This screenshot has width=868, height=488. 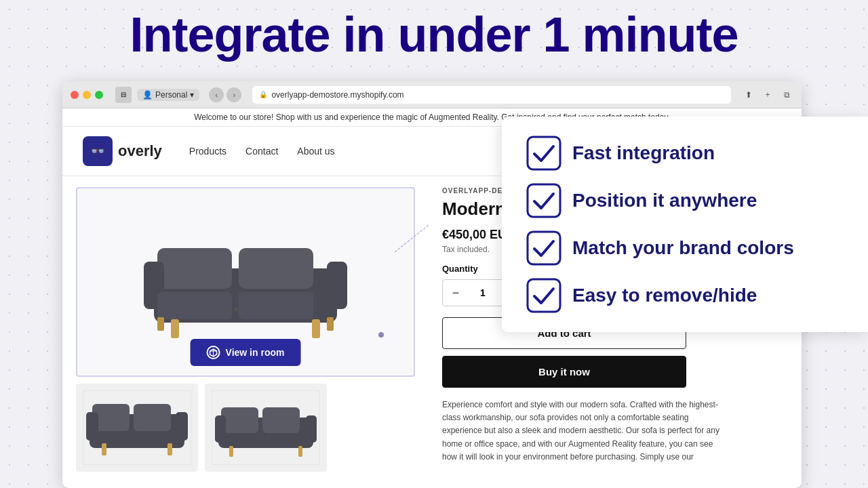 I want to click on feature-text-3: Match your brand colors, so click(x=684, y=248).